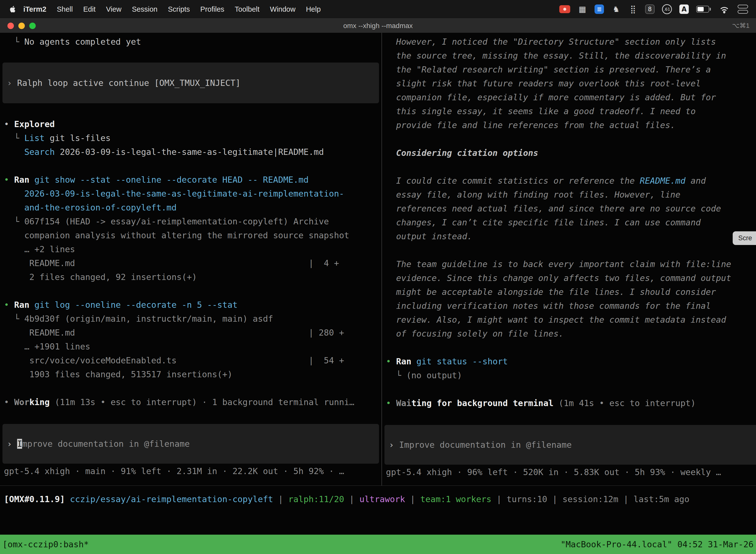 The width and height of the screenshot is (756, 554). What do you see at coordinates (684, 9) in the screenshot?
I see `input-source-letter: A` at bounding box center [684, 9].